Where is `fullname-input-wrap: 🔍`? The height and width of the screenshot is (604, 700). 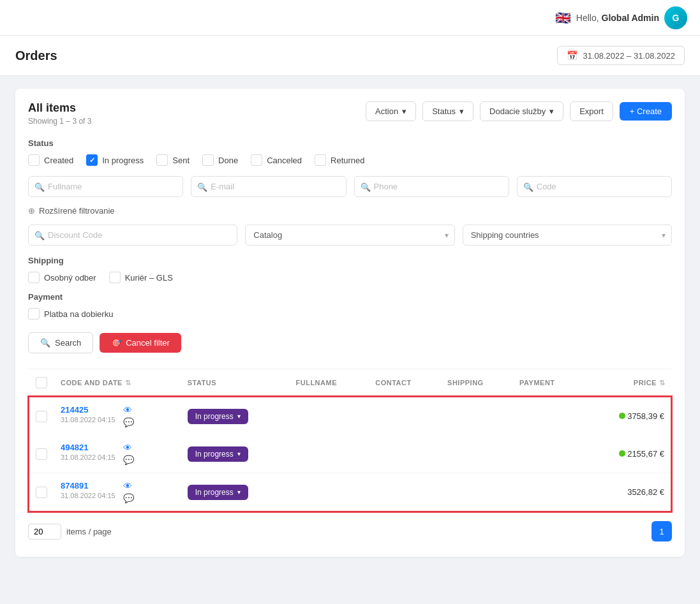 fullname-input-wrap: 🔍 is located at coordinates (106, 186).